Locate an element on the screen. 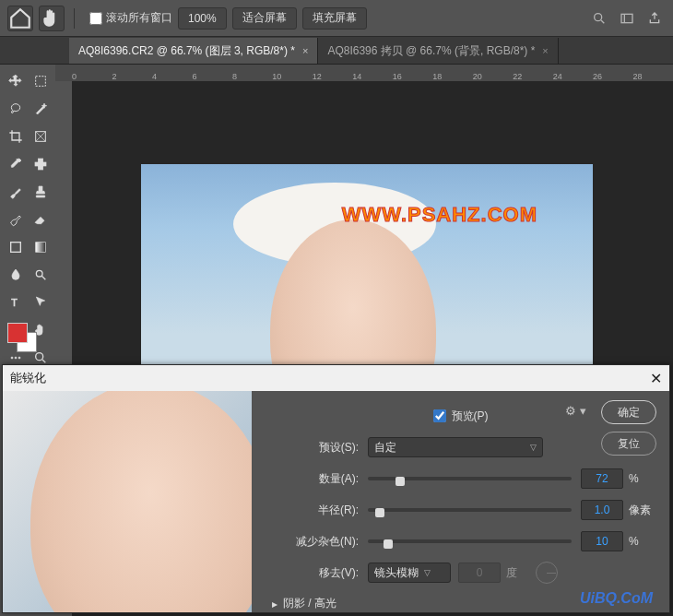  noise-slider is located at coordinates (470, 541).